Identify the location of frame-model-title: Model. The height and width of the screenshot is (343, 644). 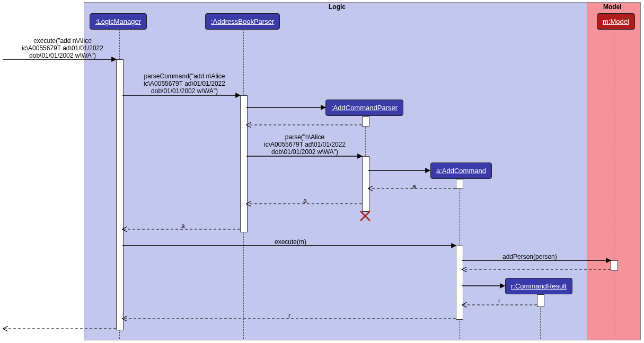
(613, 7).